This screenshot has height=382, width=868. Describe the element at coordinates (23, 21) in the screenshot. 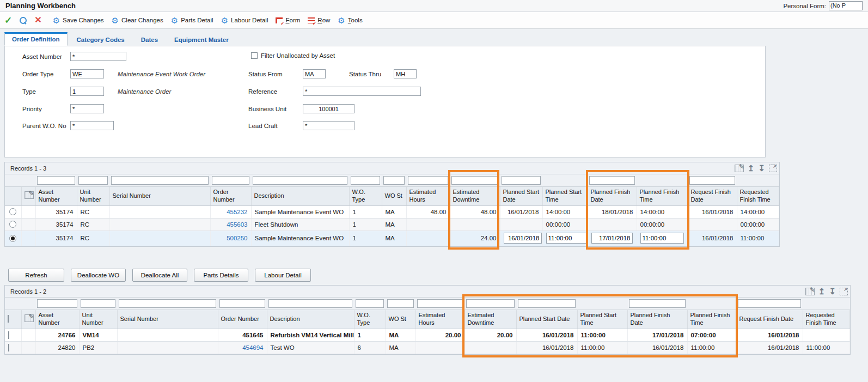

I see `find-button` at that location.